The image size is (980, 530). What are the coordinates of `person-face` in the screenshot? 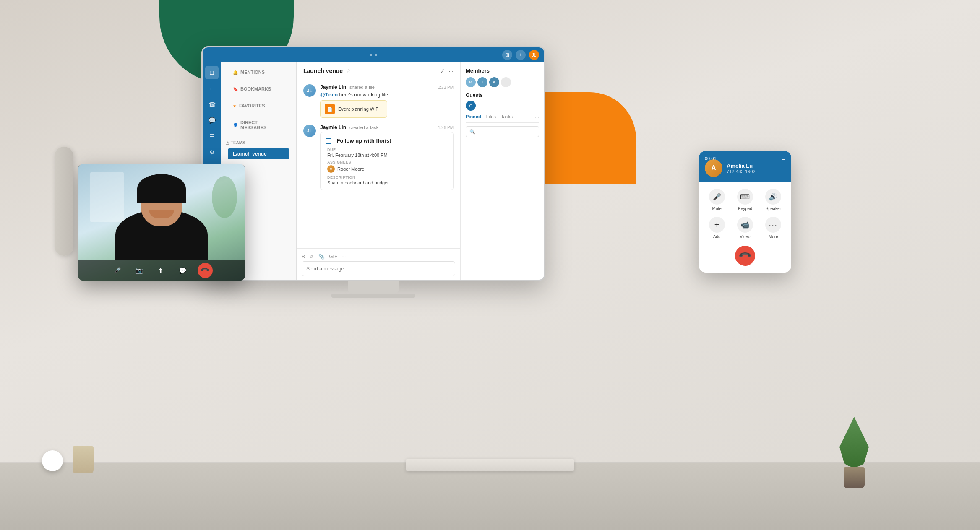 It's located at (162, 203).